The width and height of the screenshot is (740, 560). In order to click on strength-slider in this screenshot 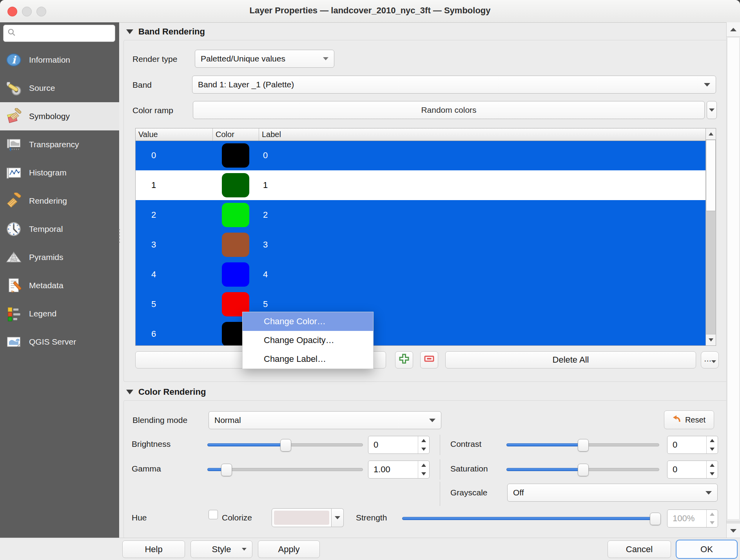, I will do `click(531, 518)`.